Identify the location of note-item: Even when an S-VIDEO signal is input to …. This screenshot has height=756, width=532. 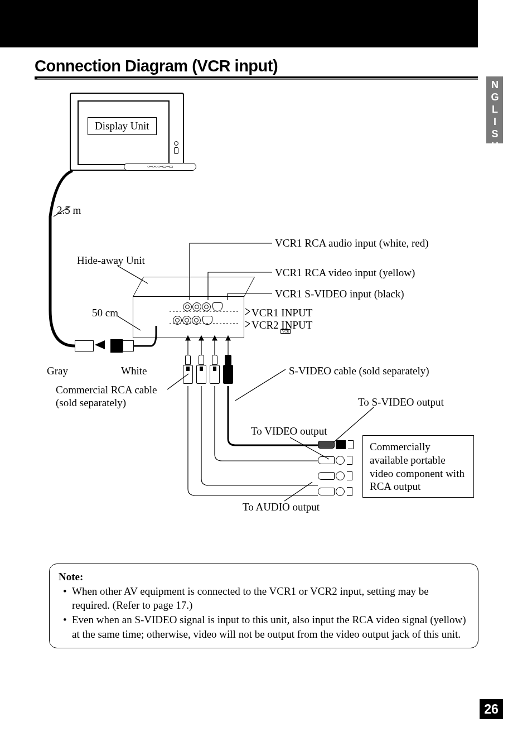
(266, 627).